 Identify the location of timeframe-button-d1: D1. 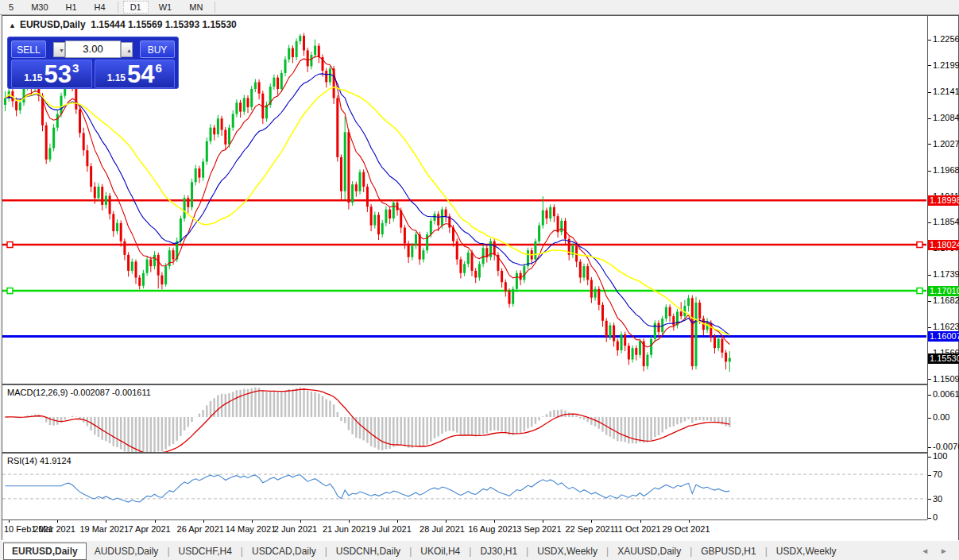
(136, 7).